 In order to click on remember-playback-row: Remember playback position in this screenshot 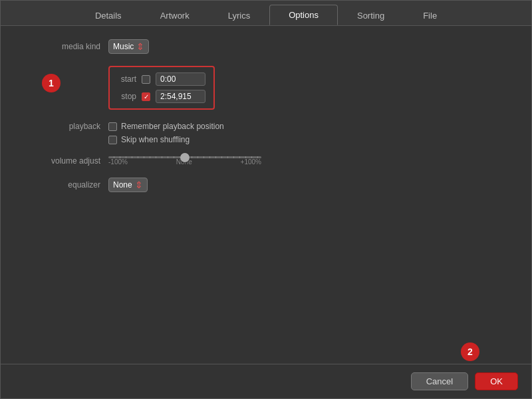, I will do `click(166, 126)`.